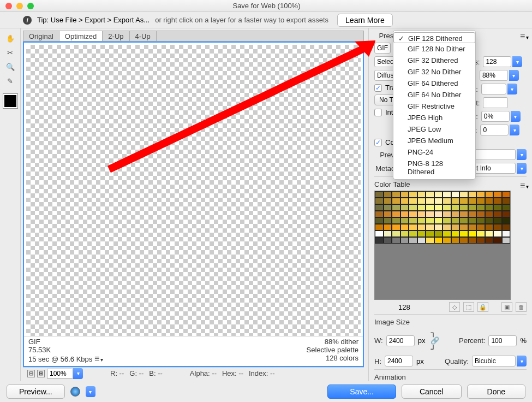 This screenshot has width=532, height=402. What do you see at coordinates (36, 392) in the screenshot?
I see `preview-button: Preview...` at bounding box center [36, 392].